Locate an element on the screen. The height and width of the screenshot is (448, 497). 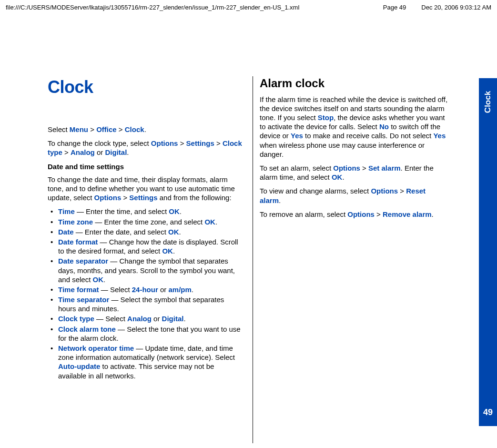
text: To remove an alarm, select is located at coordinates (304, 214).